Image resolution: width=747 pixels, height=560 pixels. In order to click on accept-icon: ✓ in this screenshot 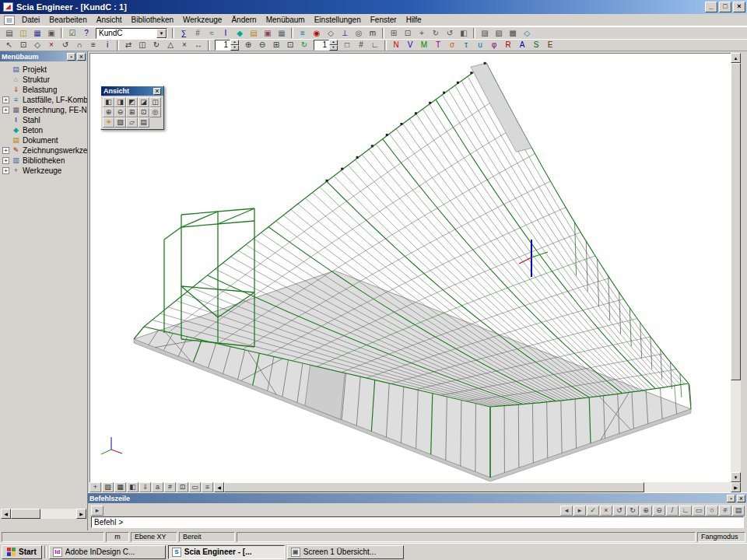, I will do `click(593, 510)`.